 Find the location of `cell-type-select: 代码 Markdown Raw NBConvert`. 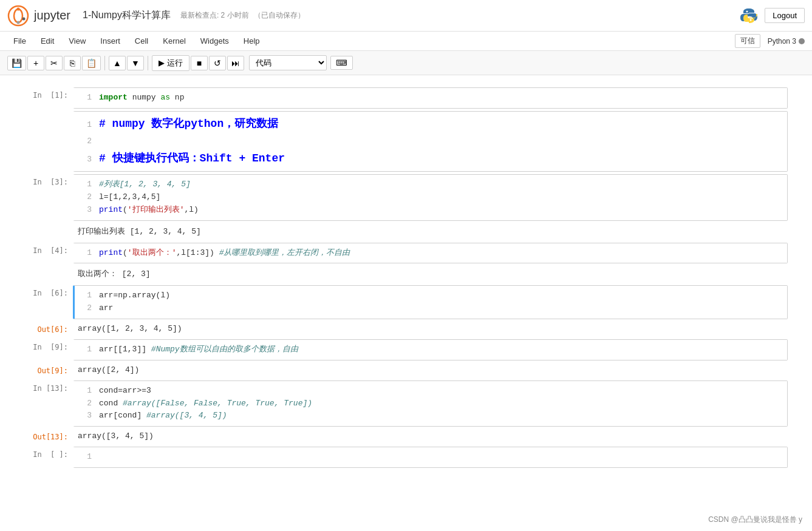

cell-type-select: 代码 Markdown Raw NBConvert is located at coordinates (288, 63).